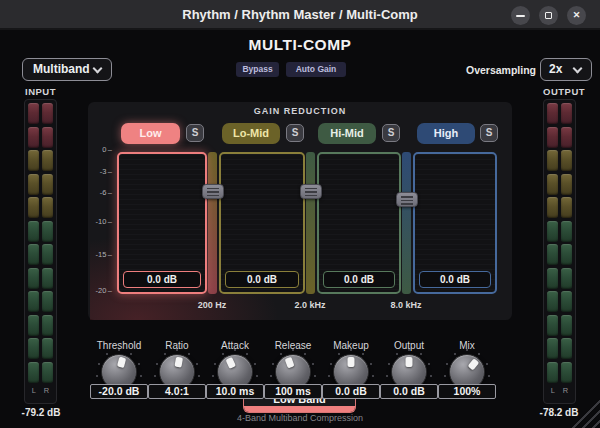  Describe the element at coordinates (119, 346) in the screenshot. I see `knob-label-threshold: Threshold` at that location.